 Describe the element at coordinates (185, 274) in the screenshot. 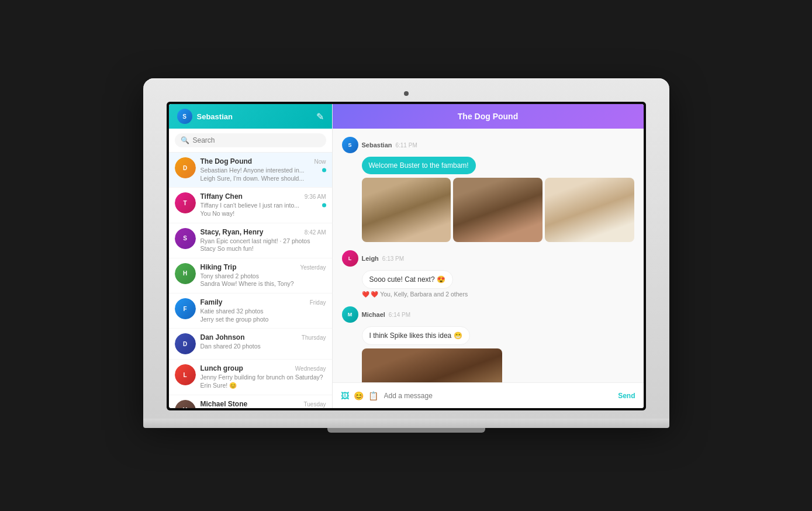

I see `conv-avatar: H` at that location.